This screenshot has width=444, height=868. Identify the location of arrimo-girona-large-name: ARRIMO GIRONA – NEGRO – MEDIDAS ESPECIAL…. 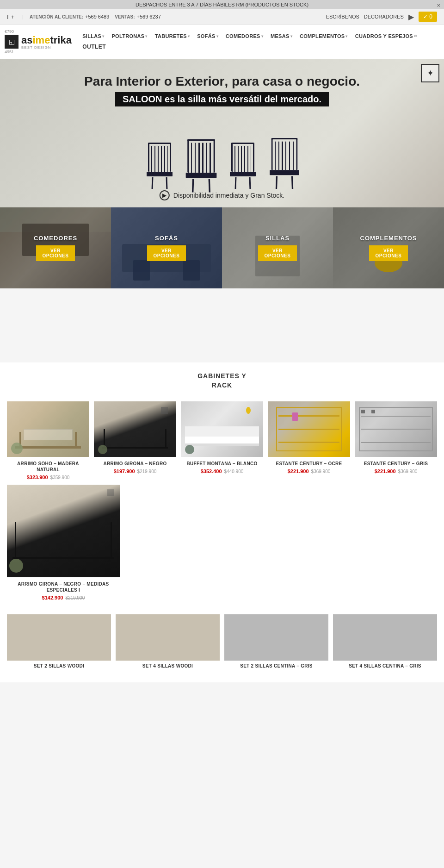
(63, 587).